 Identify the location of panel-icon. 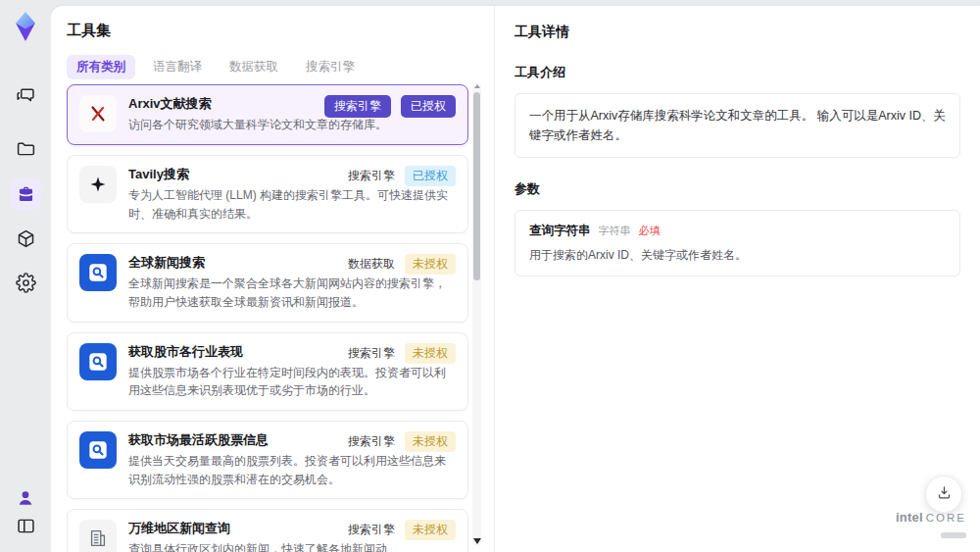
(25, 526).